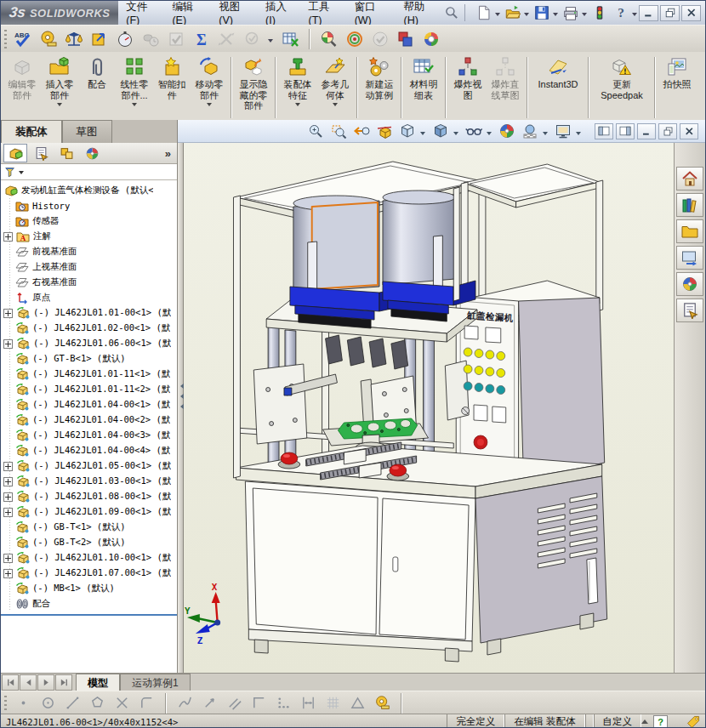  Describe the element at coordinates (584, 15) in the screenshot. I see `print-dropdown` at that location.